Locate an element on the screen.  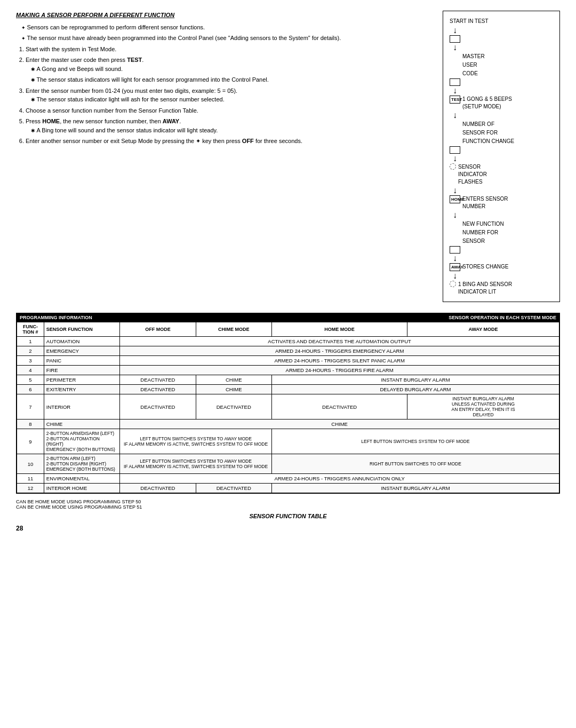
flow-num-text: NUMBER OFSENSOR FORFUNCTION CHANGE is located at coordinates (489, 133).